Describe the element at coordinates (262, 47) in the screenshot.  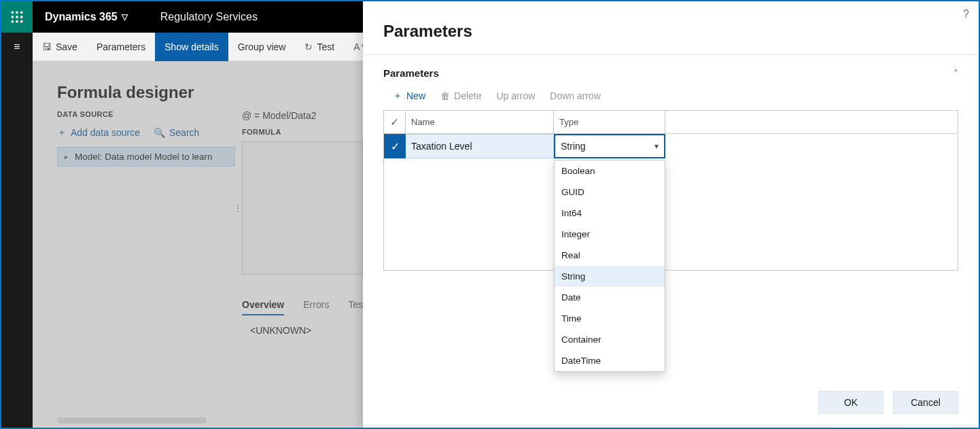
I see `group-view-button: Group view` at that location.